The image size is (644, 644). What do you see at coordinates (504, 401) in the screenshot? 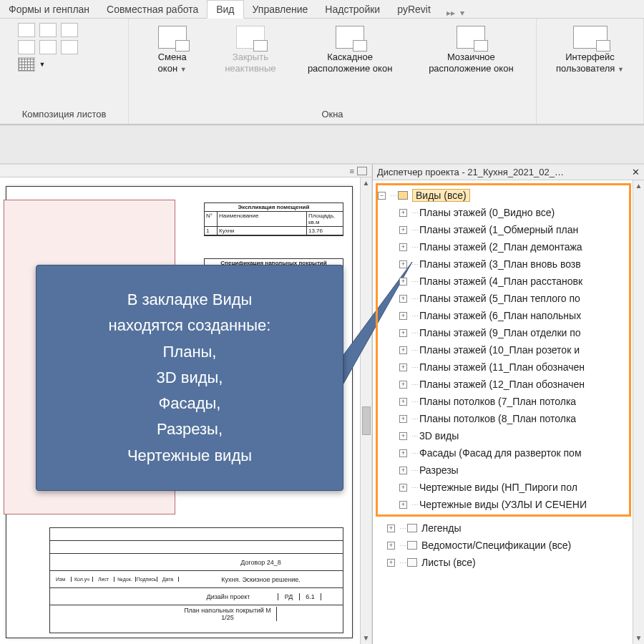
I see `tree-node-view: +⋯Планы потолков (7_План потолка` at bounding box center [504, 401].